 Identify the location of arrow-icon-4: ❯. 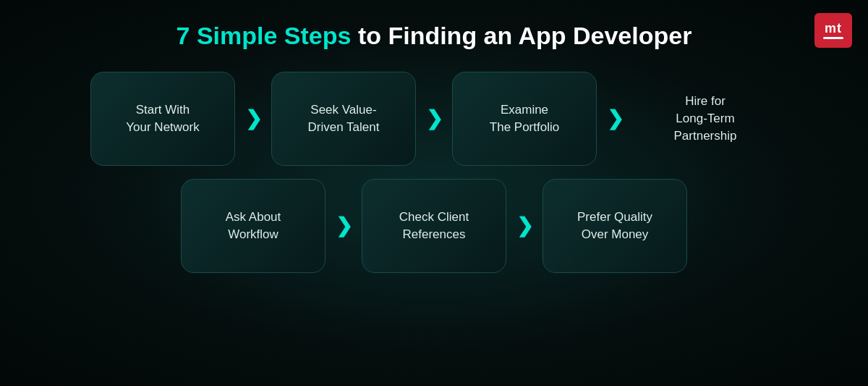
(344, 226).